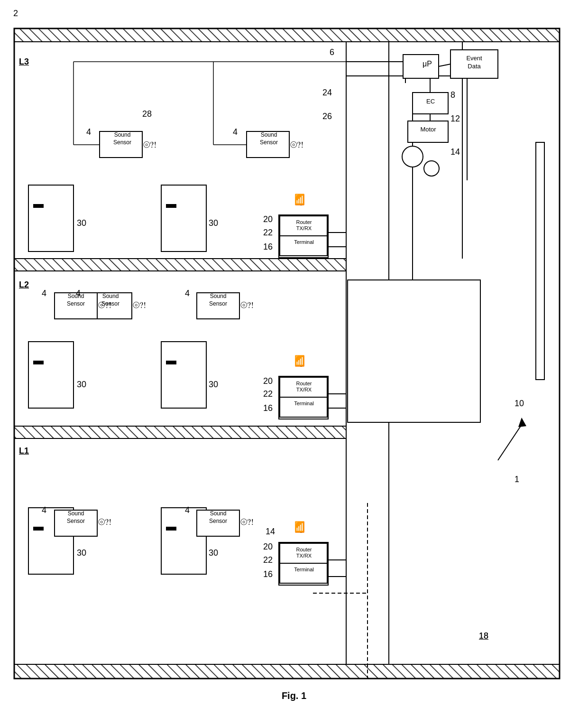  Describe the element at coordinates (304, 403) in the screenshot. I see `terminal-l2: Terminal` at that location.